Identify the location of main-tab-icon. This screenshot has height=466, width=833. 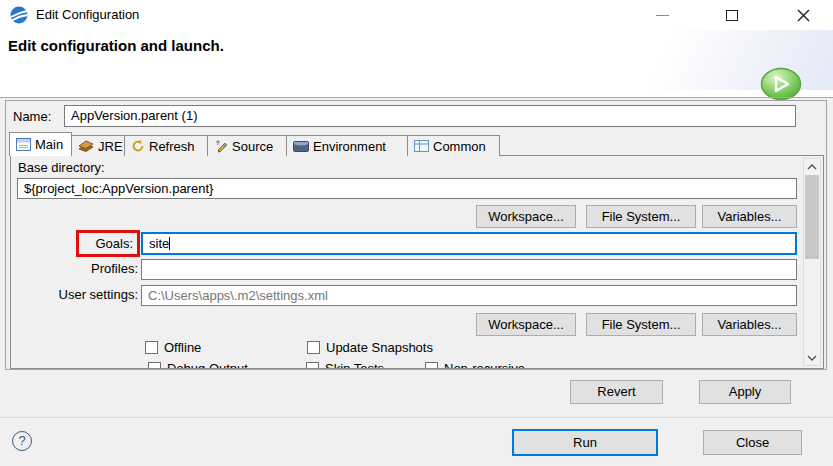
(24, 144).